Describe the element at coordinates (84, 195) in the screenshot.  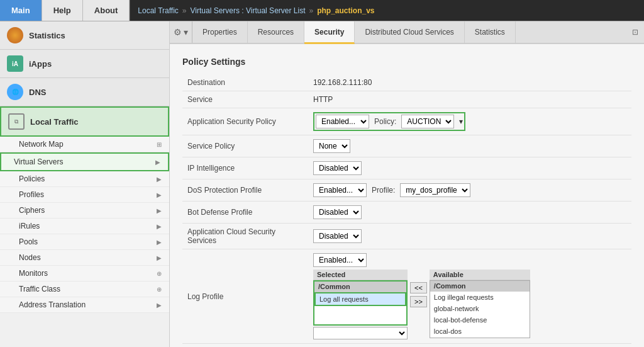
I see `sidebar-item-profiles: Profiles ▶` at that location.